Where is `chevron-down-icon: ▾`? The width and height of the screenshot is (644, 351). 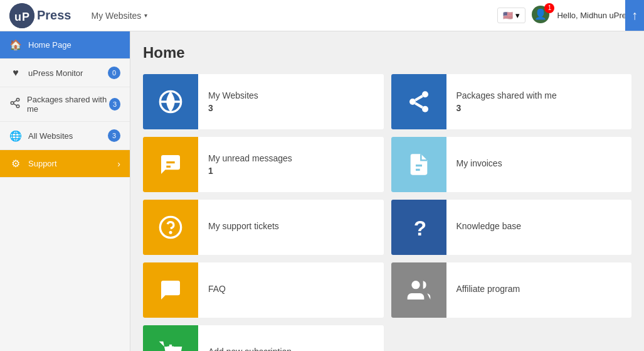 chevron-down-icon: ▾ is located at coordinates (145, 15).